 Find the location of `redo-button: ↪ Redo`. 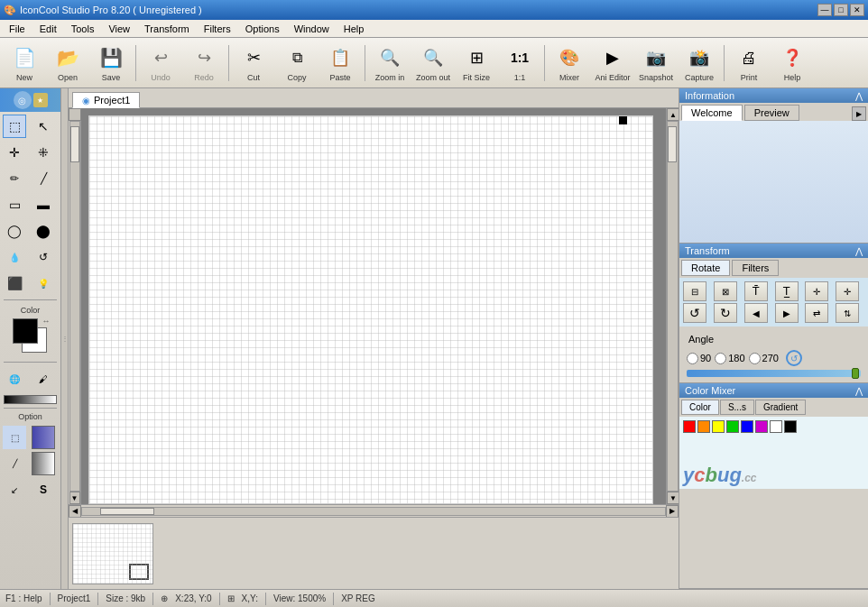

redo-button: ↪ Redo is located at coordinates (204, 63).